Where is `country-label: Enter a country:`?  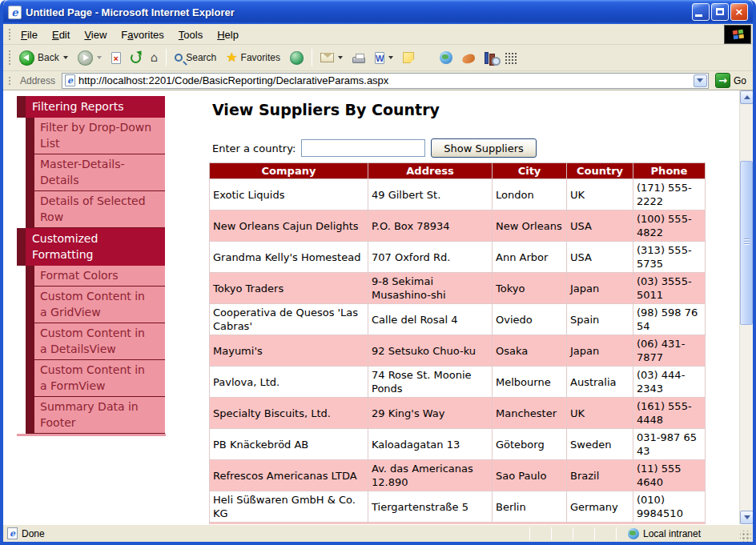 country-label: Enter a country: is located at coordinates (254, 149).